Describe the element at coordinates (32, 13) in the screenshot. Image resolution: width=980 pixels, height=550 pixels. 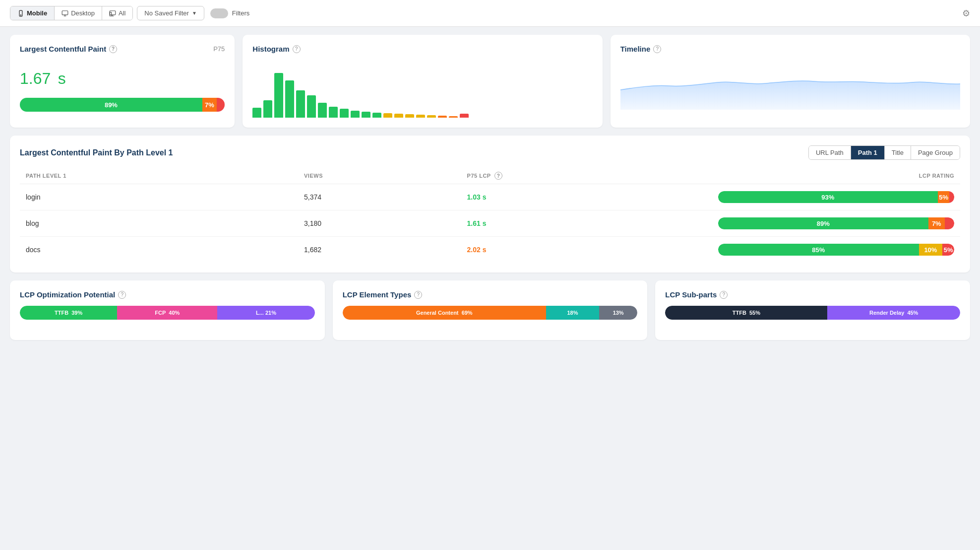
I see `mobile-button: Mobile` at that location.